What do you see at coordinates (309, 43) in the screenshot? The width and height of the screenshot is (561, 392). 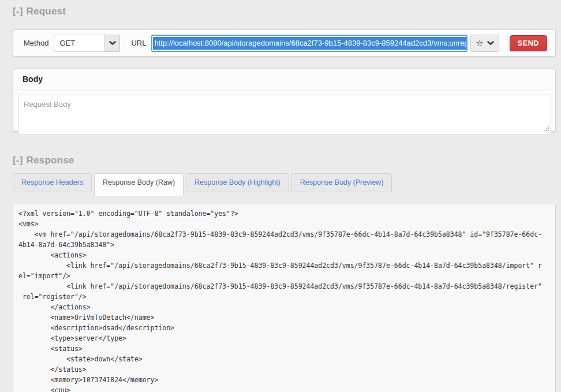 I see `url-input: http://localhost:8080/api/storagedomains…` at bounding box center [309, 43].